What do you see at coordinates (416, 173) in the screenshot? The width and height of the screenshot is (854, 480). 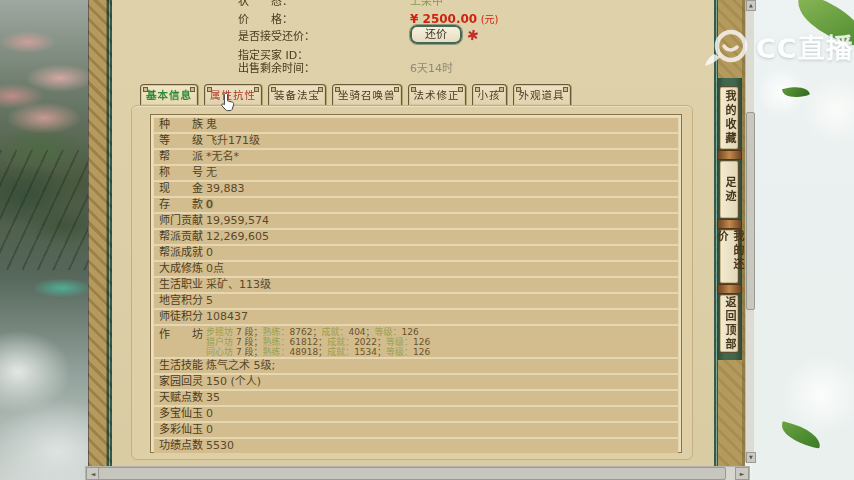 I see `table-row: 称 号无` at bounding box center [416, 173].